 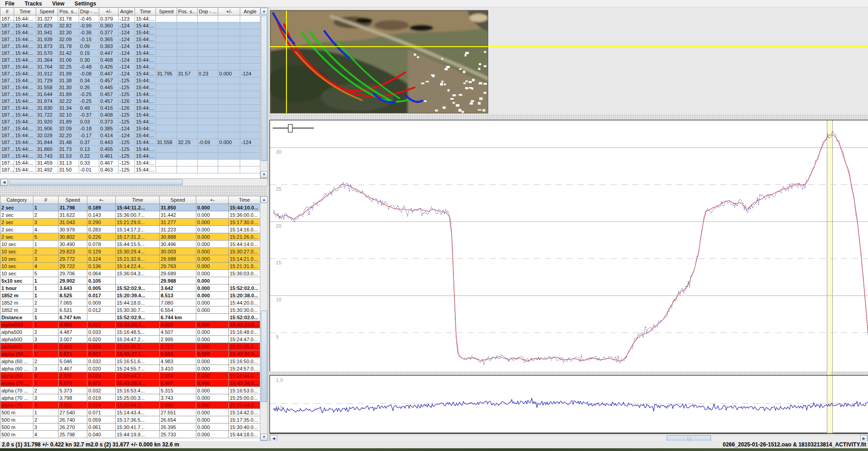 What do you see at coordinates (130, 303) in the screenshot?
I see `table-row: 1852 m27.0650.00915:44:18.0...7.0800.000…` at bounding box center [130, 303].